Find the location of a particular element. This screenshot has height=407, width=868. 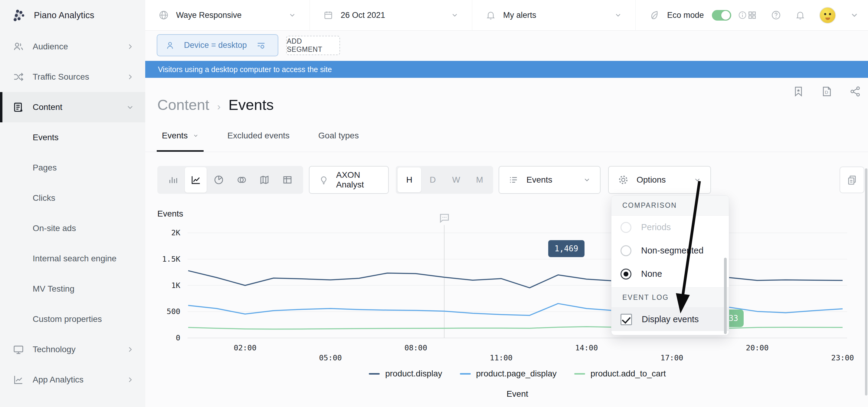

map-button is located at coordinates (264, 180).